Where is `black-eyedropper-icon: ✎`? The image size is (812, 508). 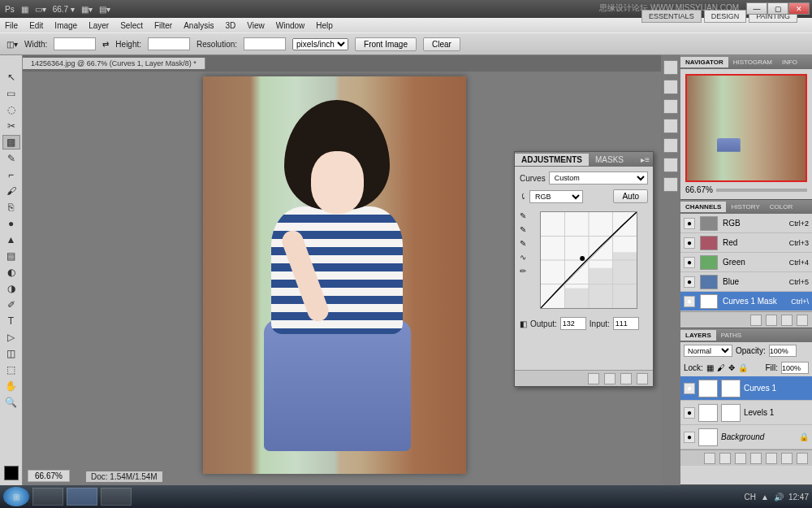
black-eyedropper-icon: ✎ is located at coordinates (523, 216).